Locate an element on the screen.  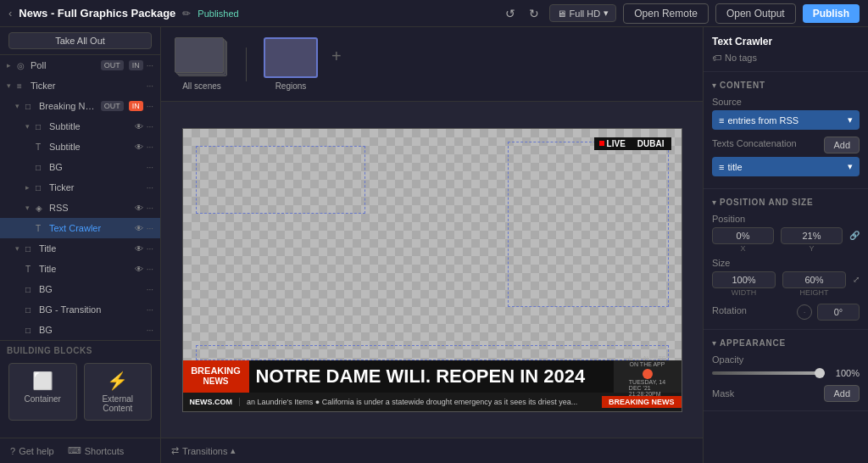
building-blocks-label: BUILDING BLOCKS is located at coordinates (49, 351).